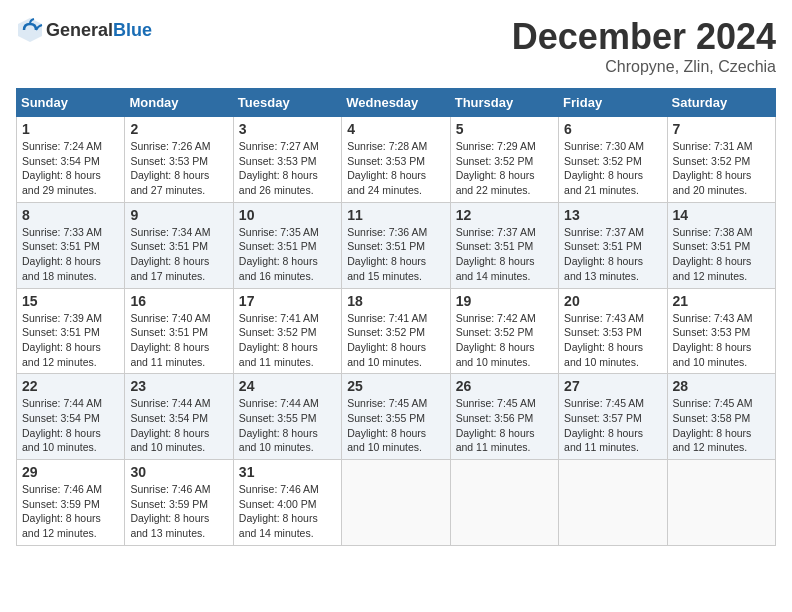  What do you see at coordinates (70, 472) in the screenshot?
I see `day-number: 29` at bounding box center [70, 472].